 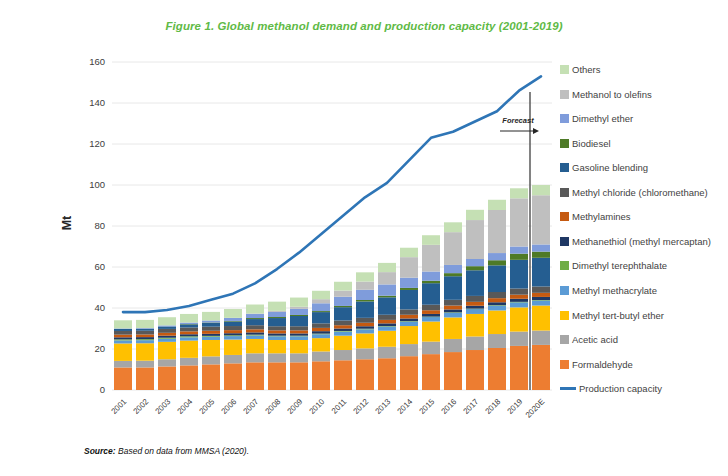 I want to click on x-tick-label: 2015, so click(x=426, y=406).